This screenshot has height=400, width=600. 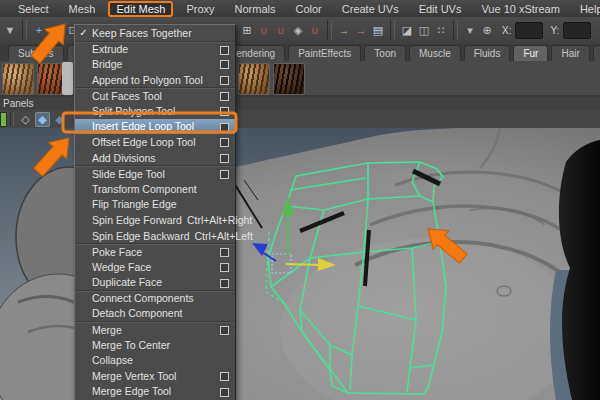 What do you see at coordinates (155, 49) in the screenshot?
I see `menu-item-extrude: Extrude` at bounding box center [155, 49].